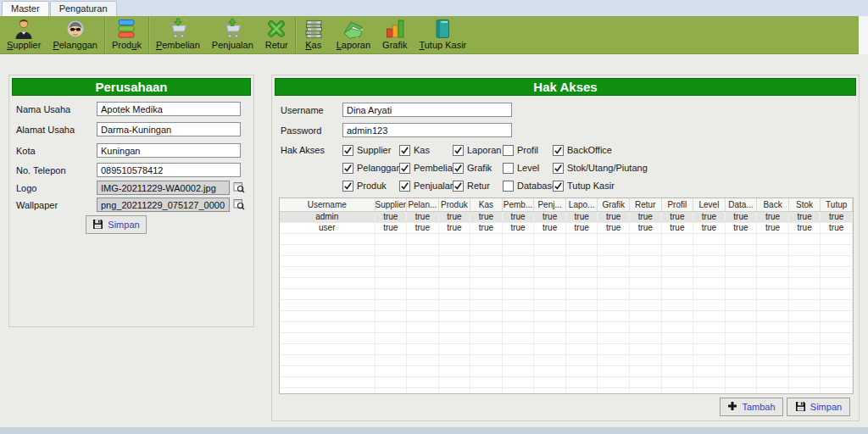 Image resolution: width=868 pixels, height=434 pixels. I want to click on wallpaper-browse-button, so click(239, 205).